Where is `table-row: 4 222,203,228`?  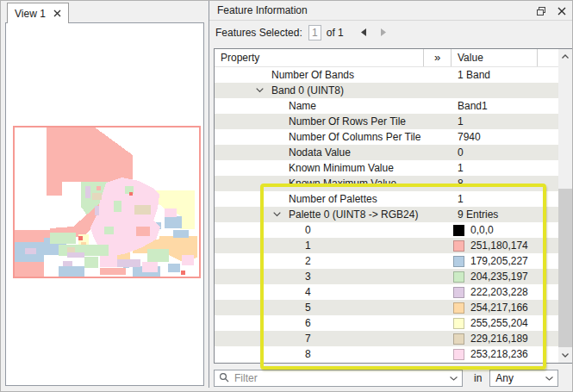
table-row: 4 222,203,228 is located at coordinates (386, 292).